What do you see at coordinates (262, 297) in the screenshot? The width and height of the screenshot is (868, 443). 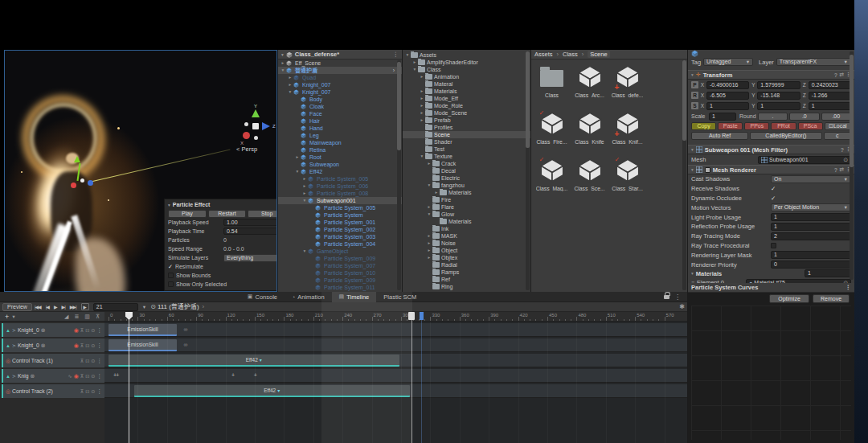 I see `tab-console: ▣Console` at bounding box center [262, 297].